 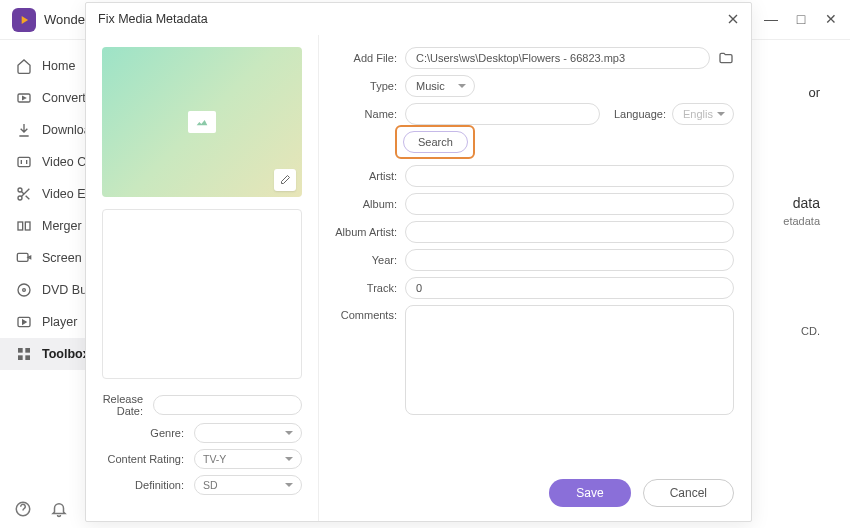 I want to click on scissors-icon, so click(x=24, y=194).